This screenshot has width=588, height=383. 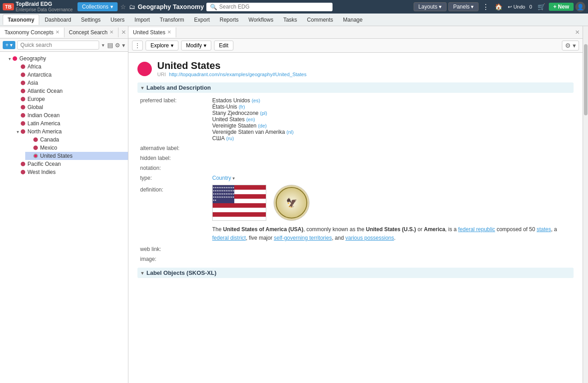 I want to click on collections-button: Collections ▾, so click(x=97, y=7).